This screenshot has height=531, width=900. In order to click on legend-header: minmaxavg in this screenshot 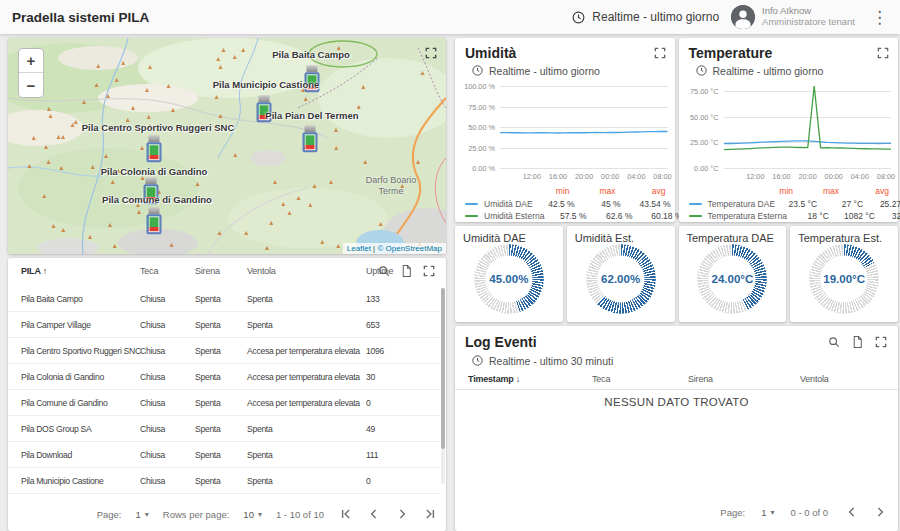, I will do `click(790, 192)`.